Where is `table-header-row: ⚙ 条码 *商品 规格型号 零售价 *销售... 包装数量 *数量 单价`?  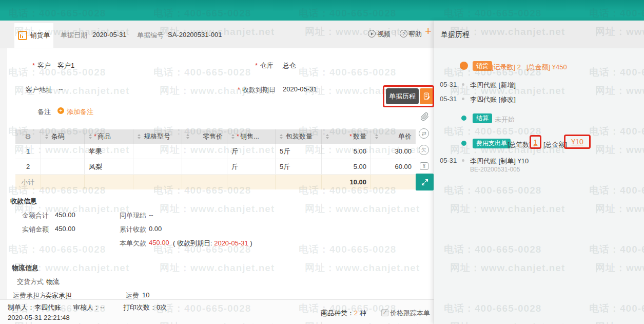 table-header-row: ⚙ 条码 *商品 规格型号 零售价 *销售... 包装数量 *数量 单价 is located at coordinates (216, 137).